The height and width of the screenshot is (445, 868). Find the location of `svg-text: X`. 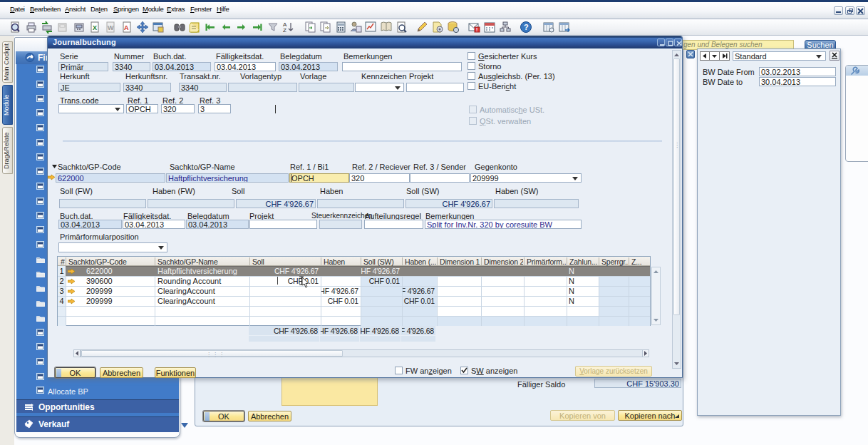

svg-text: X is located at coordinates (95, 28).